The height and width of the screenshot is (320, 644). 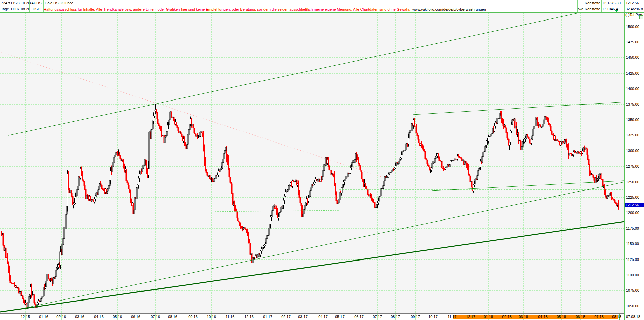 I want to click on price-axis-label: 1250.00, so click(x=633, y=182).